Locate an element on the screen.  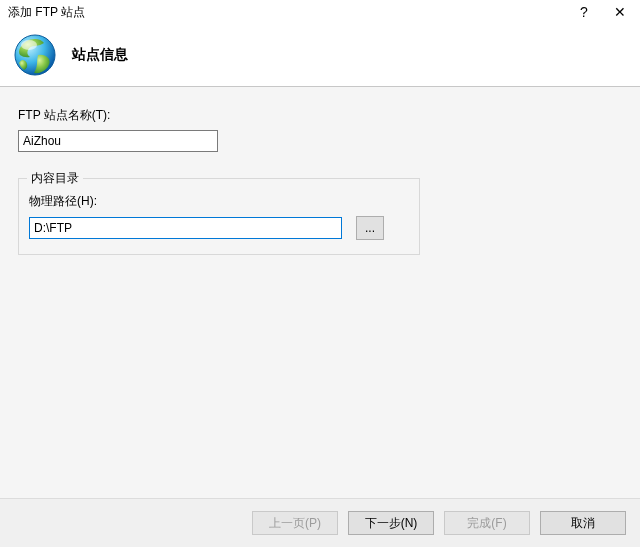
next-button: 下一步(N) is located at coordinates (391, 523).